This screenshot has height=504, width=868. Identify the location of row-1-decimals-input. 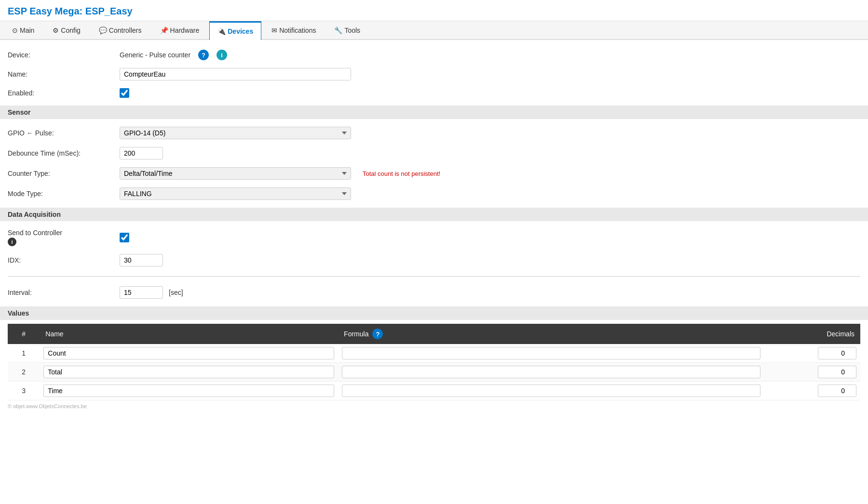
(837, 353).